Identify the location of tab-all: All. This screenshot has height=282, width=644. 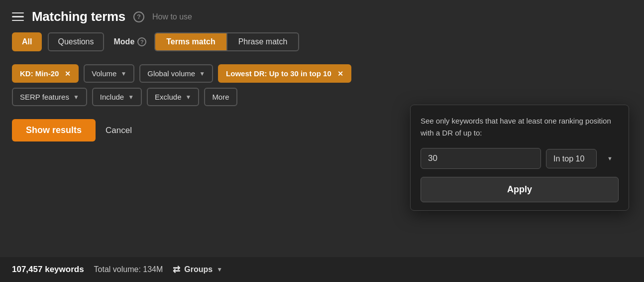
(27, 42).